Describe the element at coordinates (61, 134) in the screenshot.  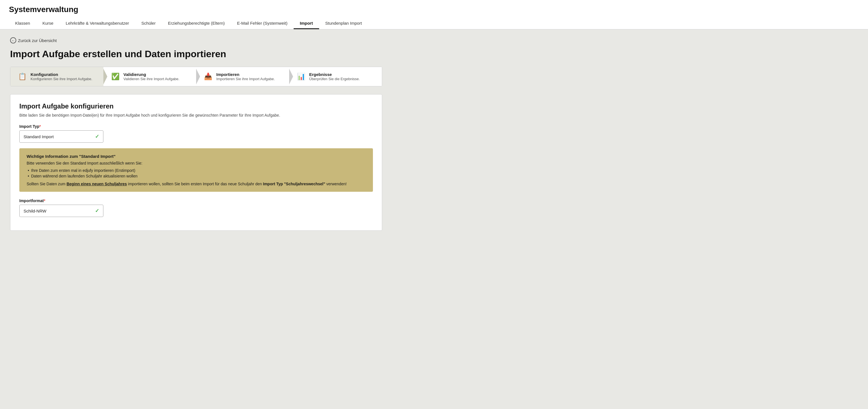
I see `import-typ-field: Import Typ* Standard Import ✓` at that location.